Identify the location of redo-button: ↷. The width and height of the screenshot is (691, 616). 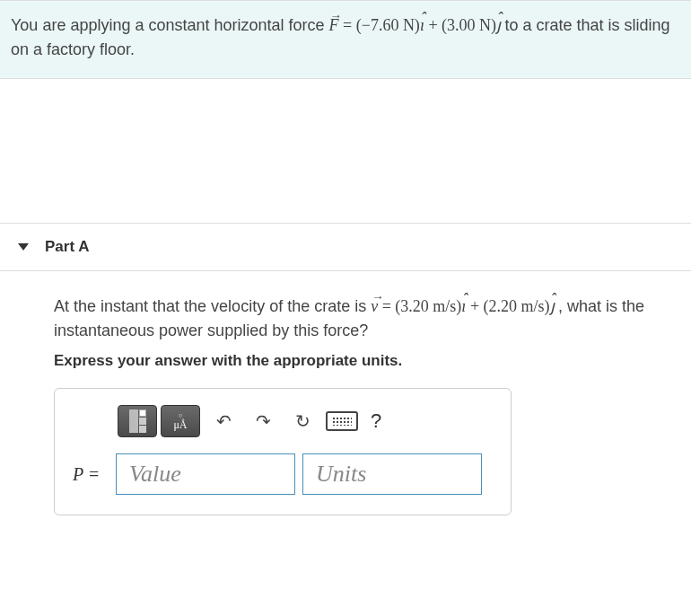
(263, 421).